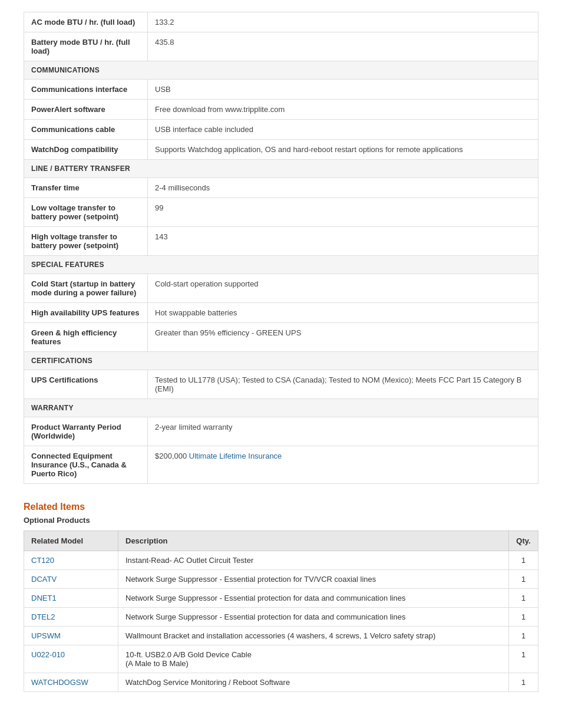  I want to click on related-model-link: DNET1, so click(44, 598).